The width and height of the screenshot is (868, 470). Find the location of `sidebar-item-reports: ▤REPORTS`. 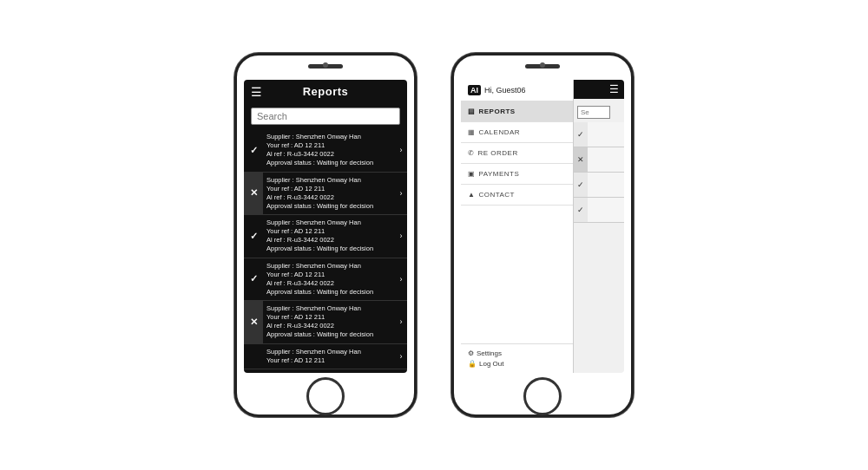

sidebar-item-reports: ▤REPORTS is located at coordinates (517, 112).